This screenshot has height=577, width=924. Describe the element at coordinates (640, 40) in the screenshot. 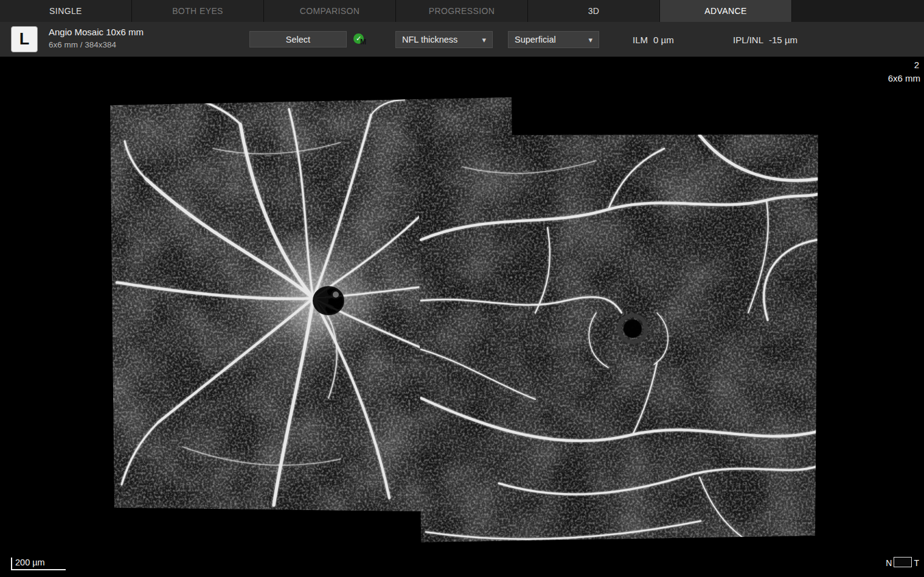

I see `ilm-label: ILM` at that location.